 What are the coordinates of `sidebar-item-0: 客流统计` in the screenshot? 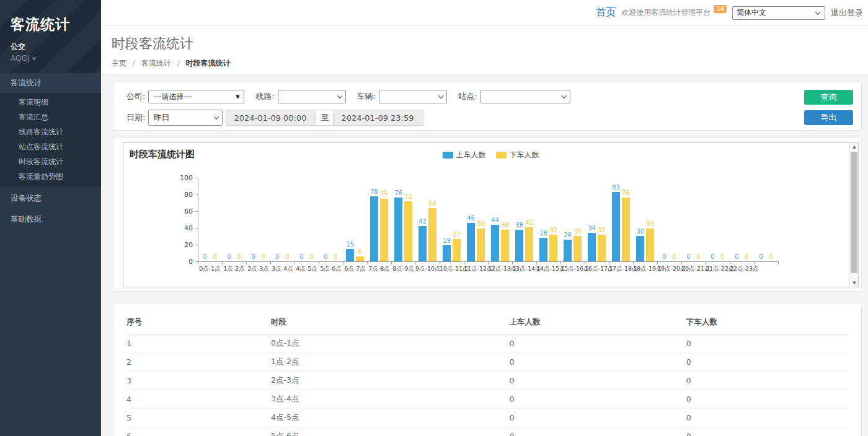 It's located at (51, 83).